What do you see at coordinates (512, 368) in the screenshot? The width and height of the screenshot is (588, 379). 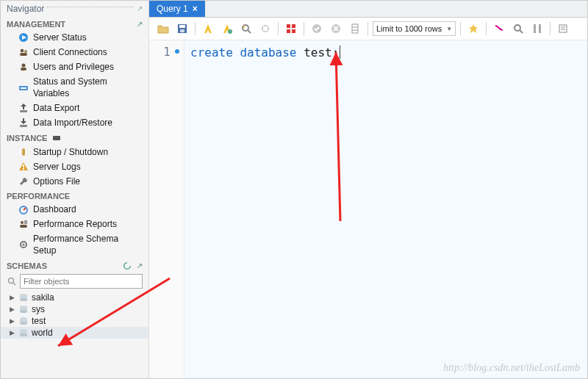 I see `watermark-text: http://blog.csdn.net/theLostLamb` at bounding box center [512, 368].